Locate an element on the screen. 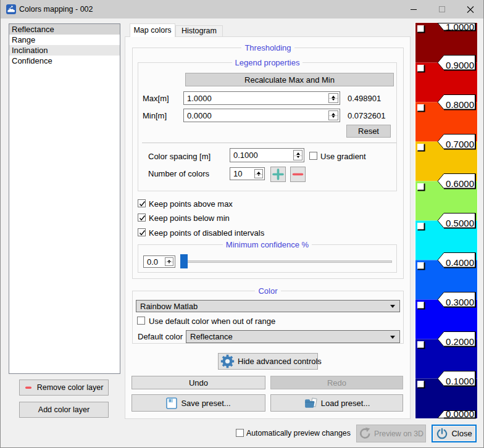 This screenshot has height=448, width=484. svg-text: 0.6000 is located at coordinates (460, 184).